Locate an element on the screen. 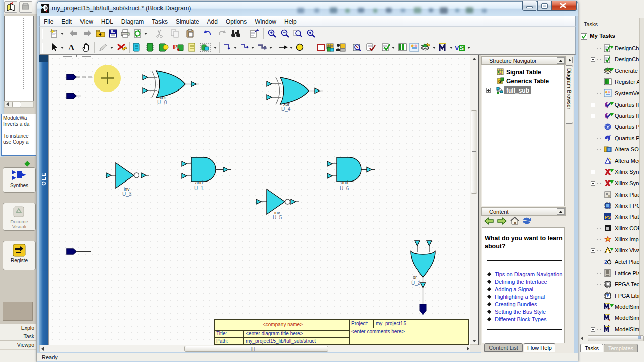  svg-text: U_3 is located at coordinates (127, 194).